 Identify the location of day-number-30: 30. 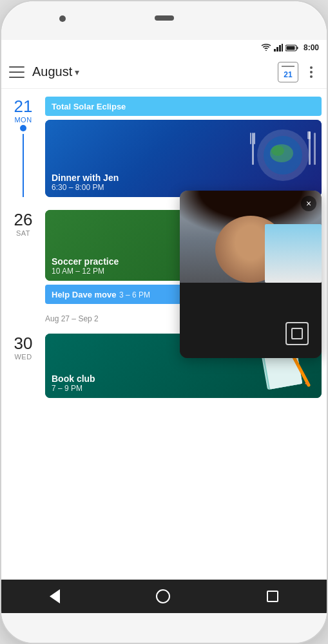
(23, 343).